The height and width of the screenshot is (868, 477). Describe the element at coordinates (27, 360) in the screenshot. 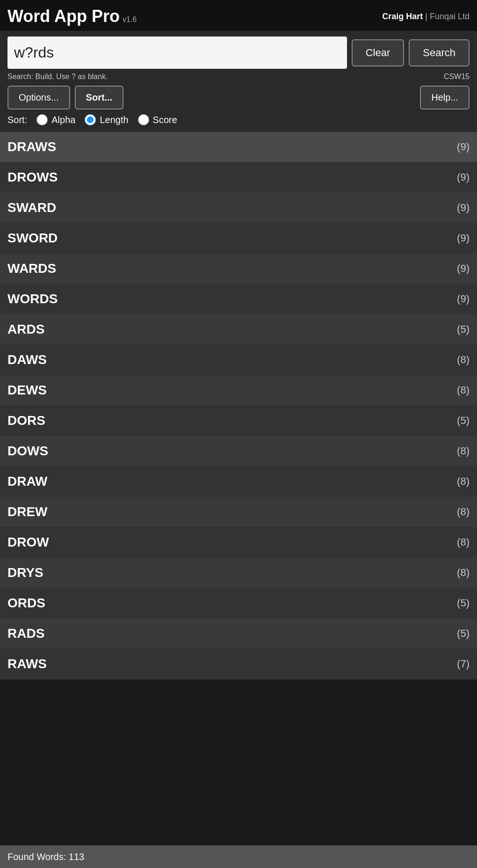

I see `word-text: DAWS` at that location.